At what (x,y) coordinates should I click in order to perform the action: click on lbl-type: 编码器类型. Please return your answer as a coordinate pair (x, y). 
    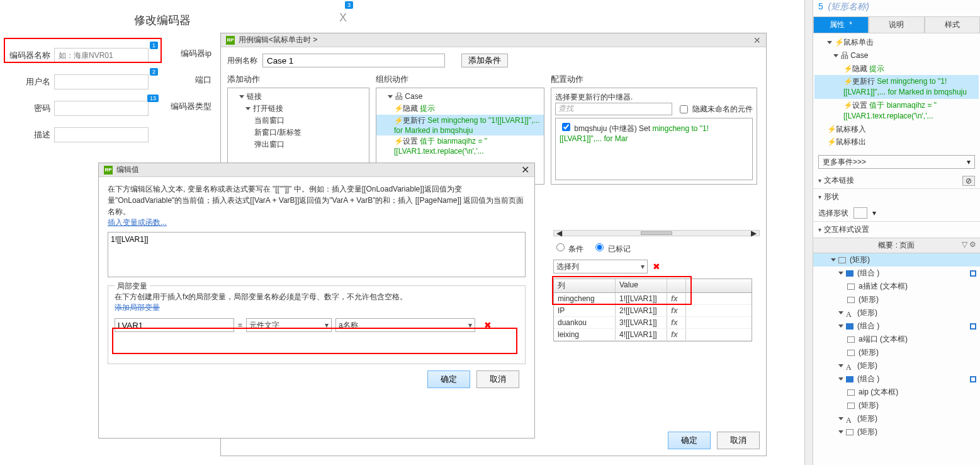
    Looking at the image, I should click on (186, 106).